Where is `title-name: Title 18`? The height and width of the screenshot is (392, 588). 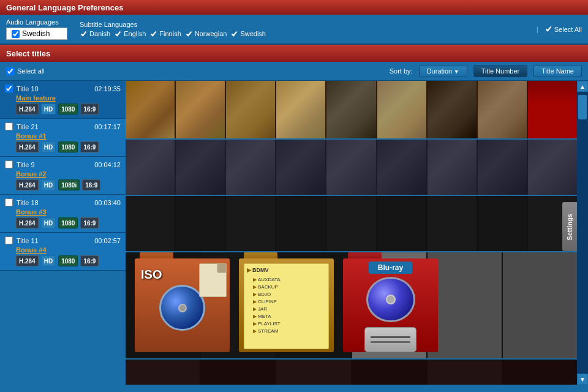 title-name: Title 18 is located at coordinates (54, 203).